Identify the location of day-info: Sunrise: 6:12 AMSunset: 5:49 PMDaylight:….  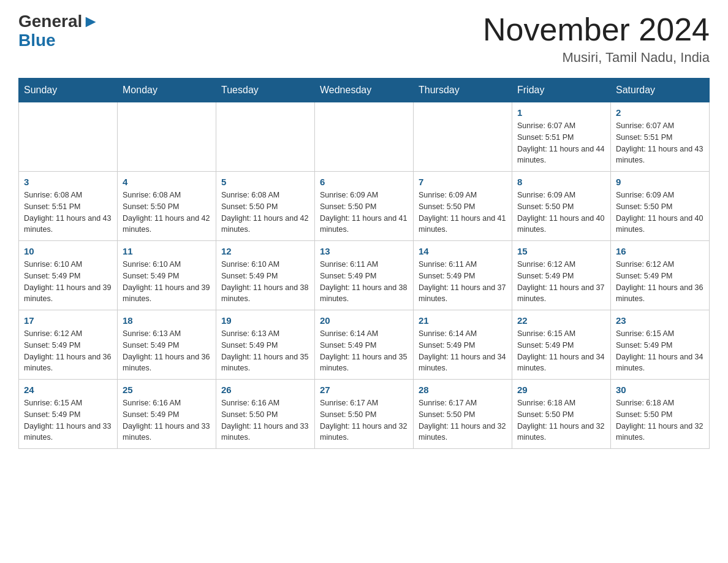
(660, 282).